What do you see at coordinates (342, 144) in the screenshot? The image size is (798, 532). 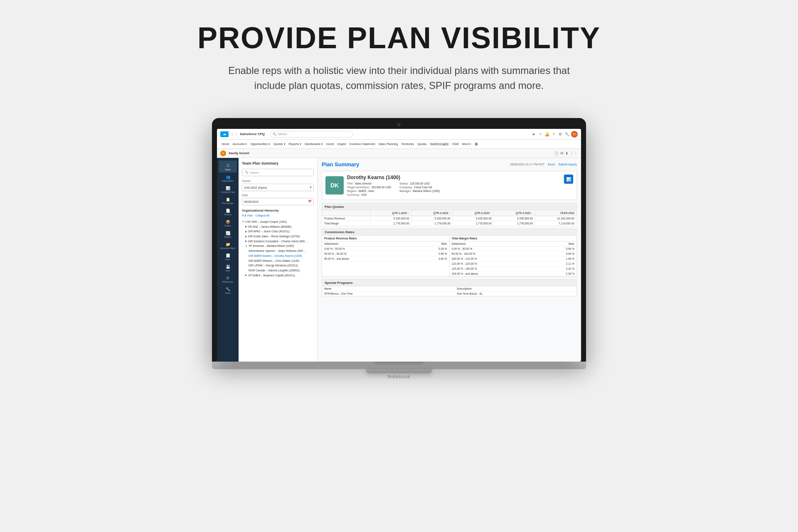 I see `nav-inspire: Inspire` at bounding box center [342, 144].